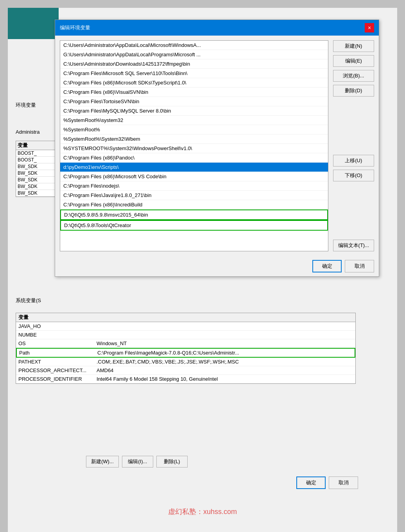 Image resolution: width=405 pixels, height=532 pixels. What do you see at coordinates (194, 111) in the screenshot?
I see `path-list-item: C:\Program Files\MySQL\MySQL Server 8.0\…` at bounding box center [194, 111].